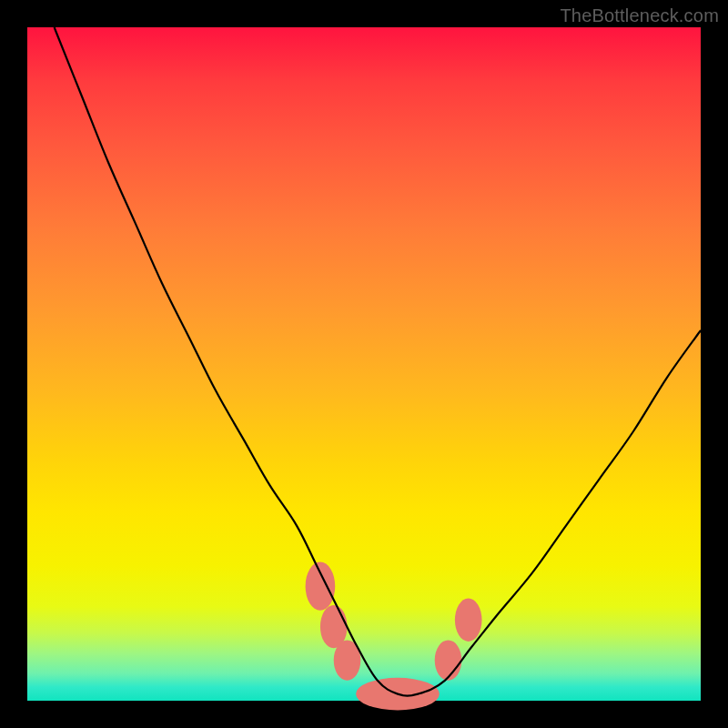  I want to click on right-upper-blob, so click(469, 621).